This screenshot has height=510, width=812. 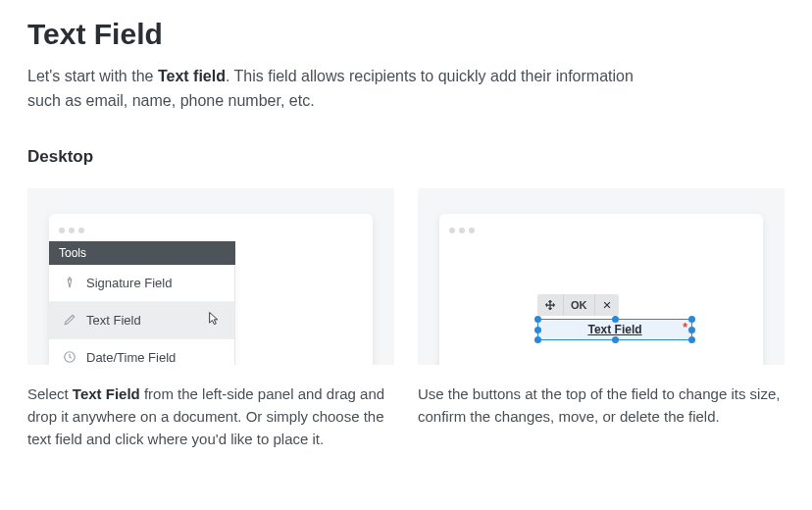 What do you see at coordinates (192, 76) in the screenshot?
I see `intro-text-strong: Text field` at bounding box center [192, 76].